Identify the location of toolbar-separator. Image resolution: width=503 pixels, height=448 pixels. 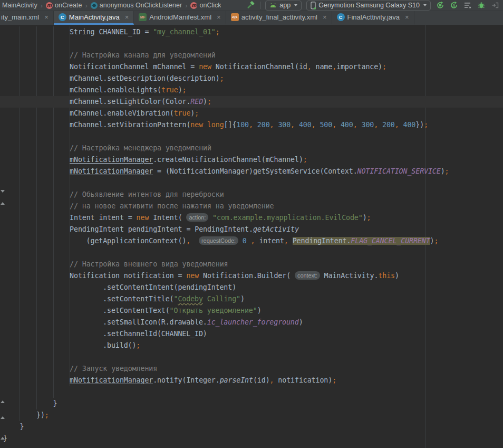
(260, 5).